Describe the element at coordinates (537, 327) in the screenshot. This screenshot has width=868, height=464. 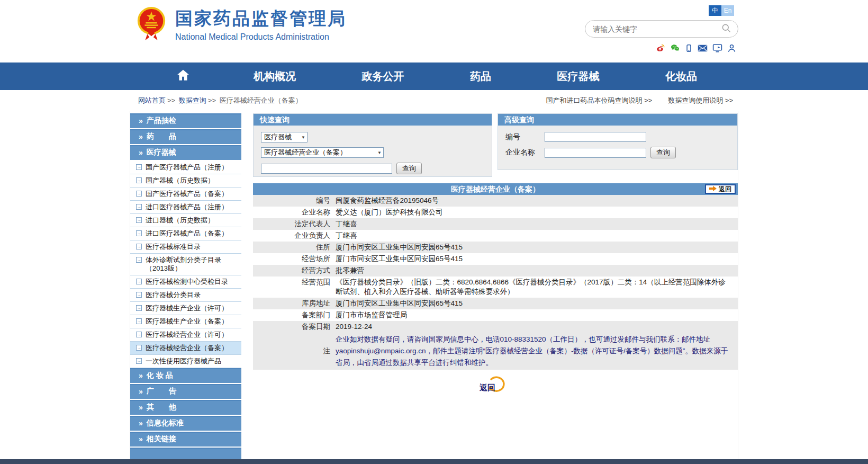
I see `detail-row-value: 2019-12-24` at that location.